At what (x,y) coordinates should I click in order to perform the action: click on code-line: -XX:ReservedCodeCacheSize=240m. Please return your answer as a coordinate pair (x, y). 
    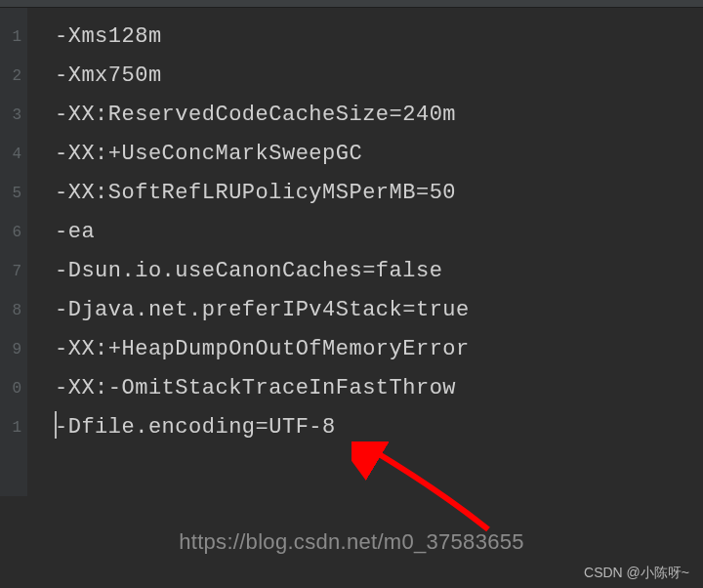
    Looking at the image, I should click on (379, 115).